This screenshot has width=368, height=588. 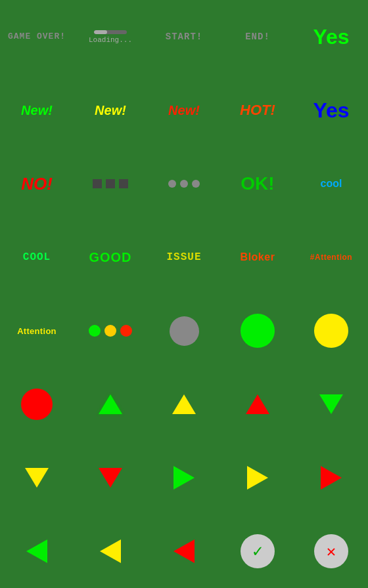 I want to click on start-text: START!, so click(x=184, y=37).